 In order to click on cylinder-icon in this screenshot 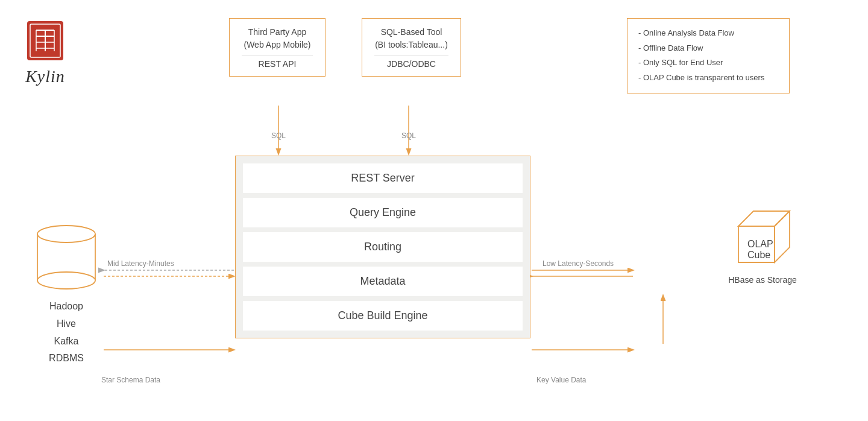, I will do `click(66, 259)`.